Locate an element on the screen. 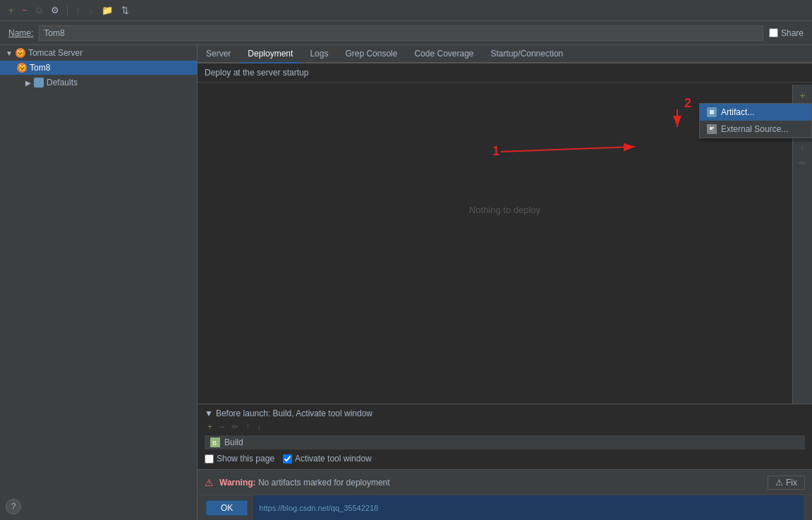  edit-deployment-button: ✏ is located at coordinates (803, 163).